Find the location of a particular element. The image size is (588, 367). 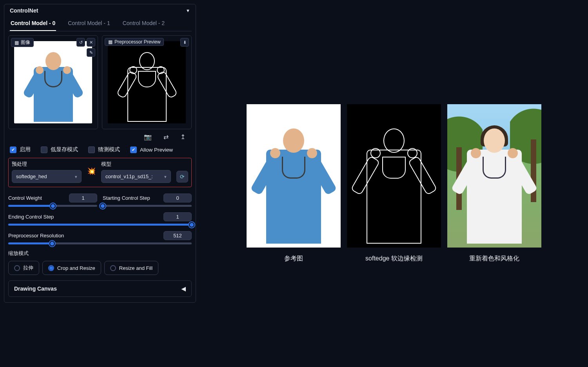

resolution-label: Preprocessor Resolution is located at coordinates (36, 236).